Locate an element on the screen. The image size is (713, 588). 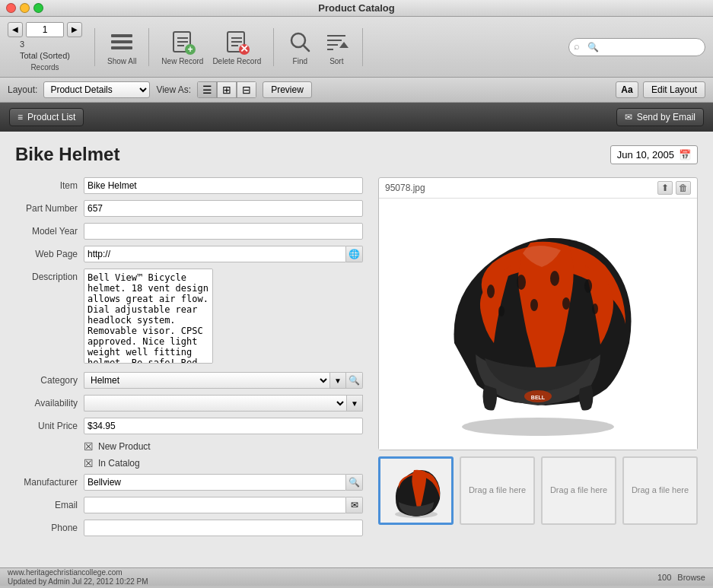
item-label: Item is located at coordinates (49, 184).